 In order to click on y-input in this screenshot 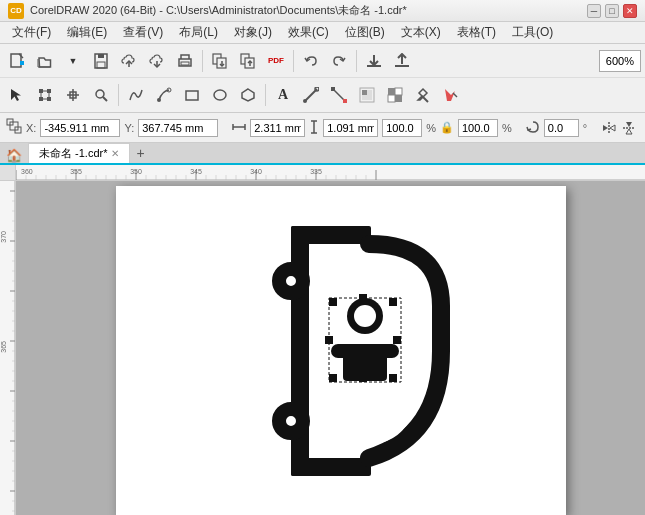, I will do `click(178, 128)`.